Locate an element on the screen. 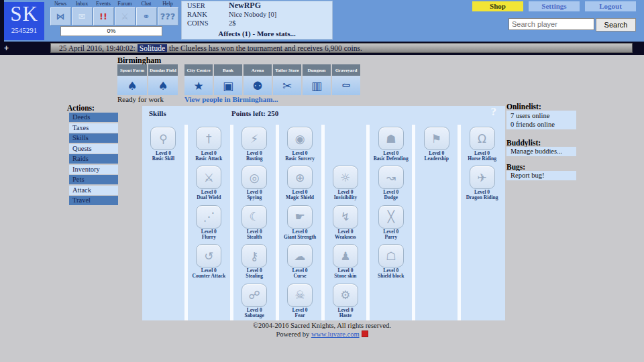 The image size is (644, 362). skill-icon-button: ↺ is located at coordinates (209, 256).